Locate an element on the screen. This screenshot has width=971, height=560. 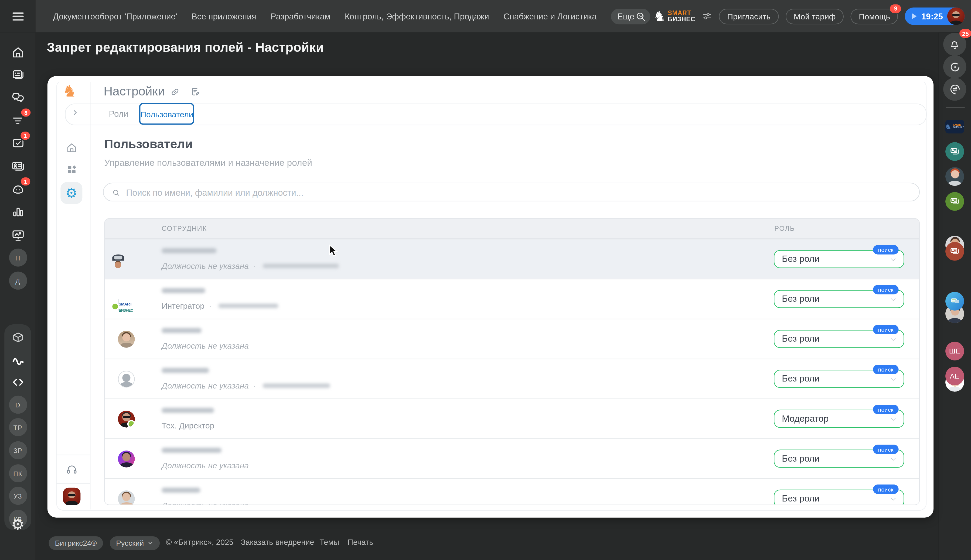
crm-chat-green is located at coordinates (954, 201).